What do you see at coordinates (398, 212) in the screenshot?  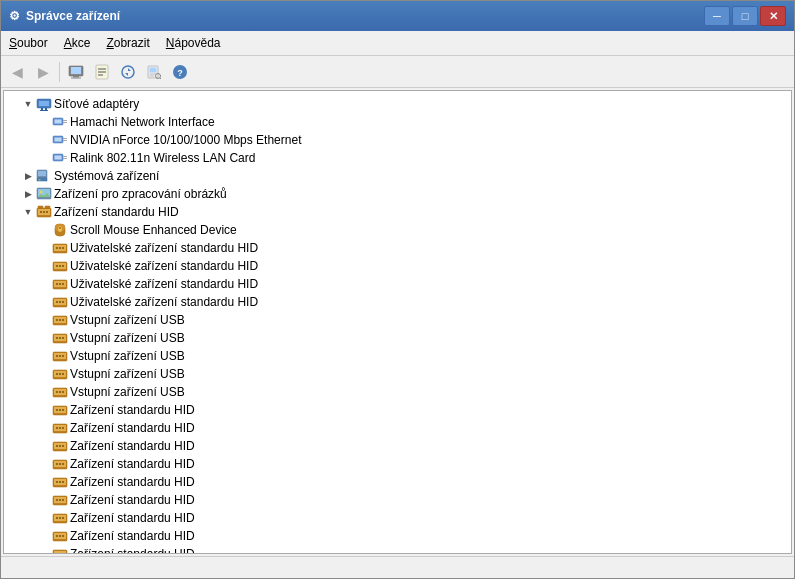 I see `tree-item-hid-category: ▼ Zařízení standardu HID` at bounding box center [398, 212].